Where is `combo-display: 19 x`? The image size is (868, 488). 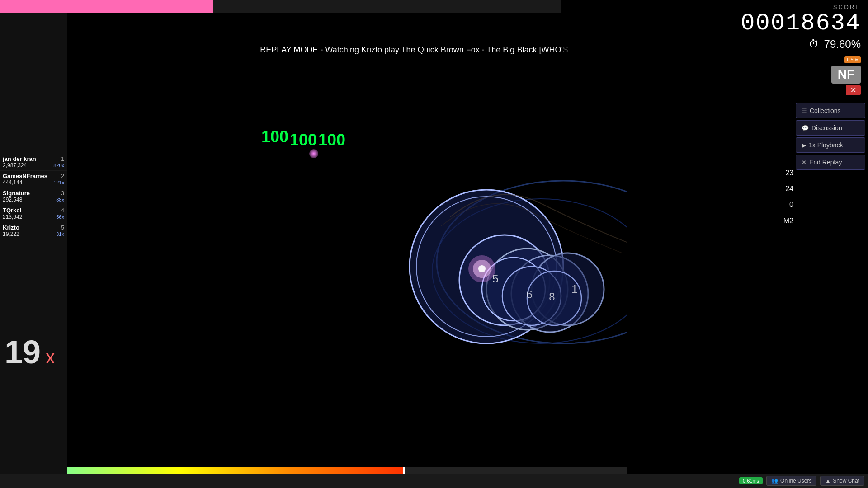
combo-display: 19 x is located at coordinates (30, 352).